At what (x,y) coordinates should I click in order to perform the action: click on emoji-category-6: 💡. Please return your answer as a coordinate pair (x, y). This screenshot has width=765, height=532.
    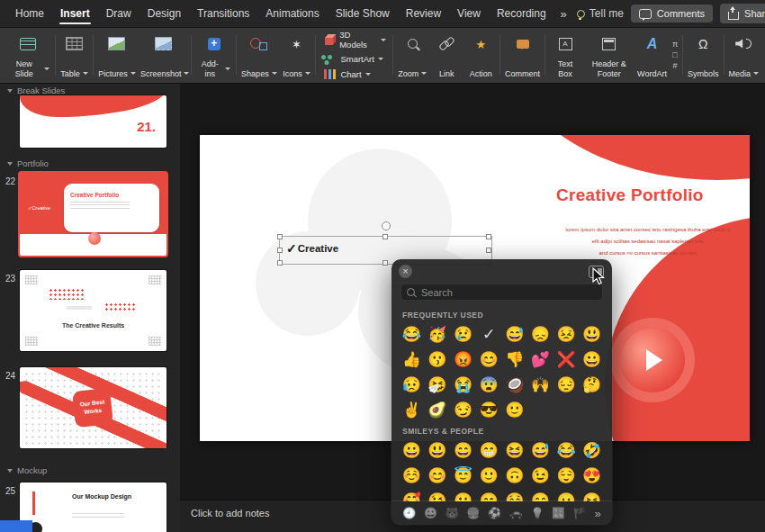
    Looking at the image, I should click on (536, 513).